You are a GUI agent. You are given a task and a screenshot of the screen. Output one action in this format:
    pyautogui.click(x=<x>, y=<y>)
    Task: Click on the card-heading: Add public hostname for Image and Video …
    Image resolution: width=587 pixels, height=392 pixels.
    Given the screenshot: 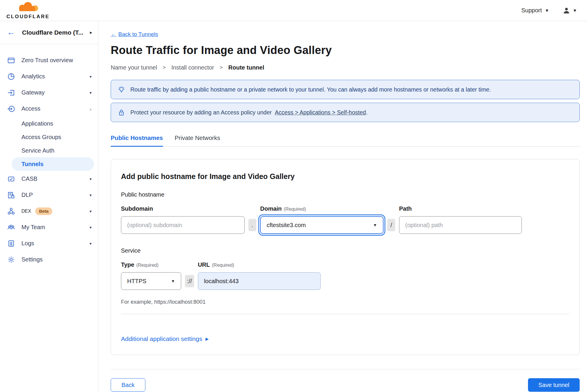 What is the action you would take?
    pyautogui.click(x=345, y=177)
    